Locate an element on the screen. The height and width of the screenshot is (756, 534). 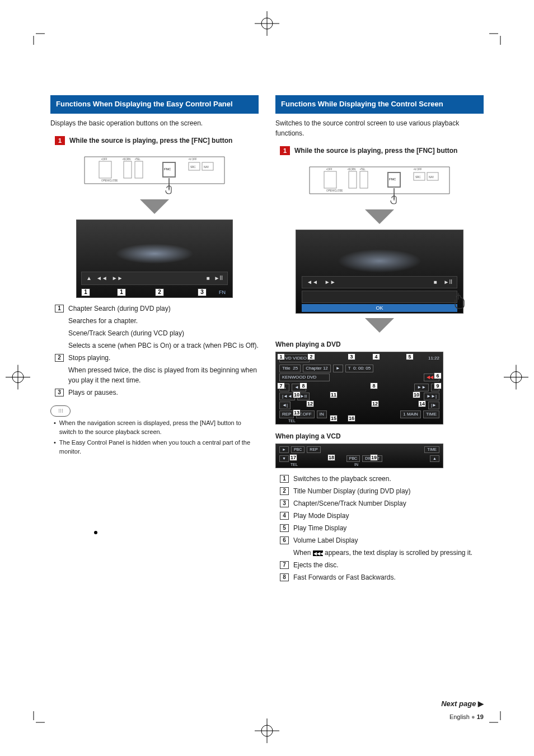
stop-icon: ■ is located at coordinates (208, 278).